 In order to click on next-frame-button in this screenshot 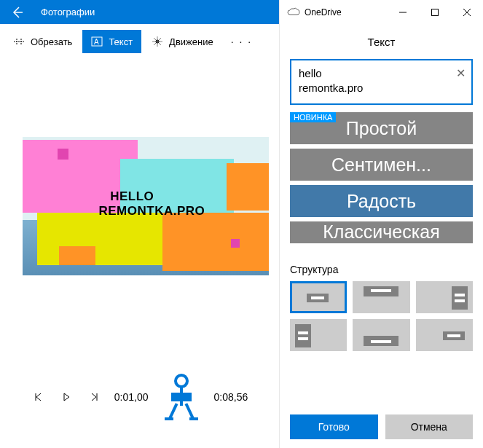, I will do `click(94, 397)`.